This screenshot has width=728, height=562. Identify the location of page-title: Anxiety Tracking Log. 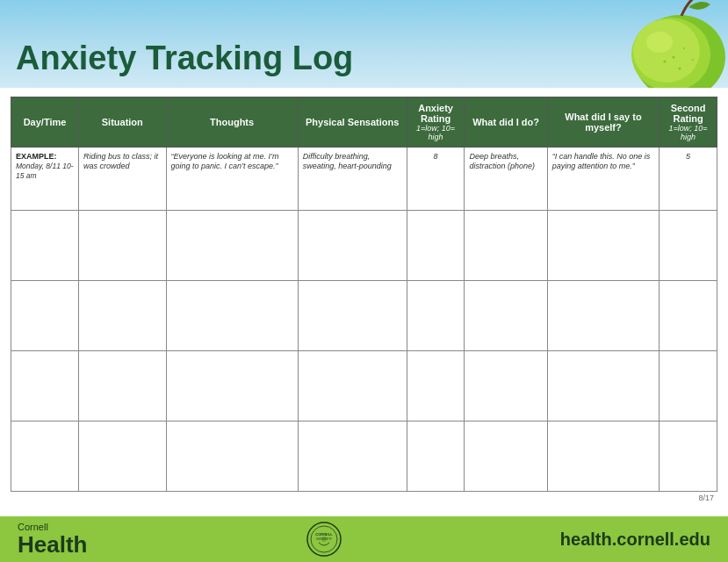
(184, 58).